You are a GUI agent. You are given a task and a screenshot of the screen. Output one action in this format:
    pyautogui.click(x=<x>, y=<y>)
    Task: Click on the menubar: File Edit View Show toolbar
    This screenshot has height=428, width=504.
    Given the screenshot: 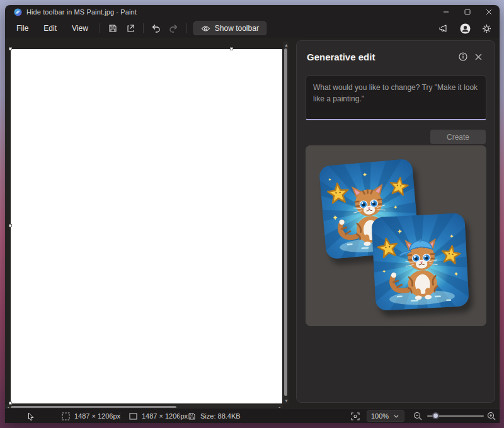 What is the action you would take?
    pyautogui.click(x=252, y=28)
    